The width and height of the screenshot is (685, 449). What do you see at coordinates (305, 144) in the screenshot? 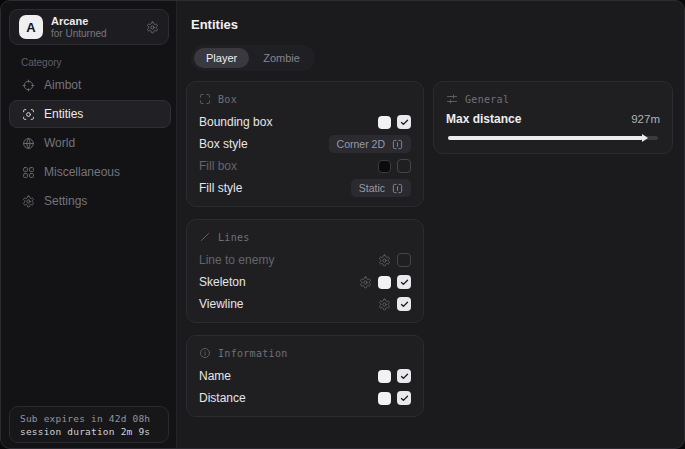
I see `box-style-row: Box style Corner 2D` at bounding box center [305, 144].